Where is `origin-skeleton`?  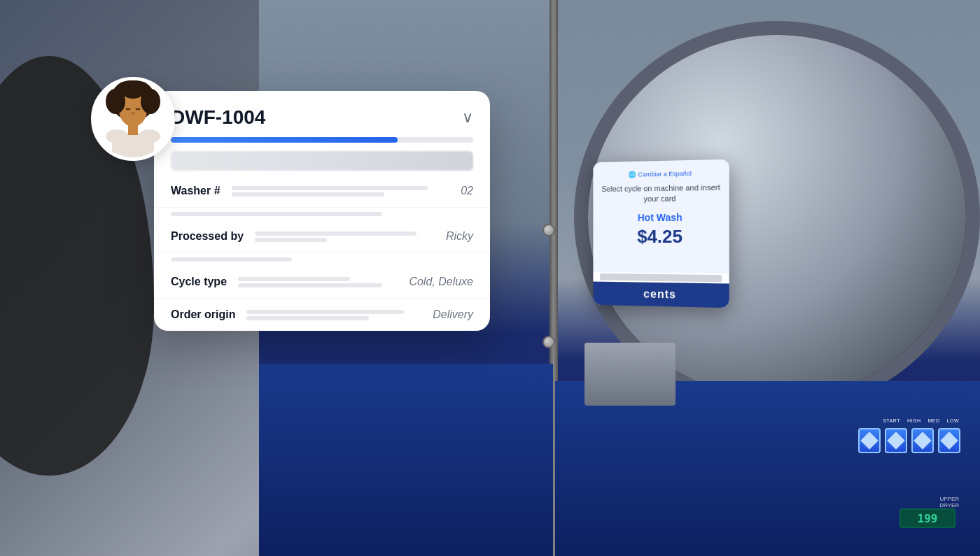 origin-skeleton is located at coordinates (334, 315).